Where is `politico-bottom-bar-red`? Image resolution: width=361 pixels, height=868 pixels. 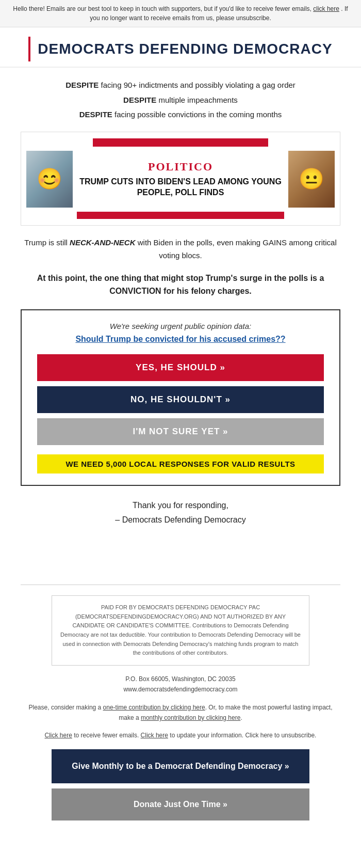 politico-bottom-bar-red is located at coordinates (180, 215).